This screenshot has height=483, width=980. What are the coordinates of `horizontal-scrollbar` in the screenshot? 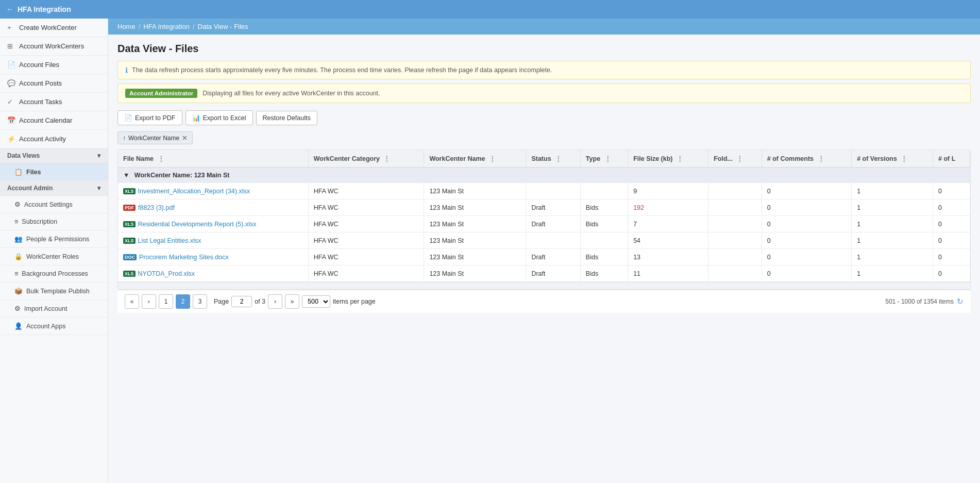 It's located at (544, 286).